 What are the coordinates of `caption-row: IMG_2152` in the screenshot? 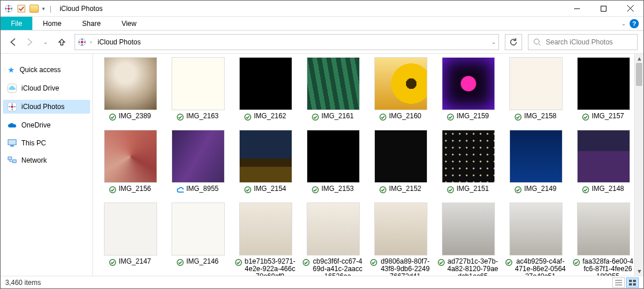 It's located at (400, 193).